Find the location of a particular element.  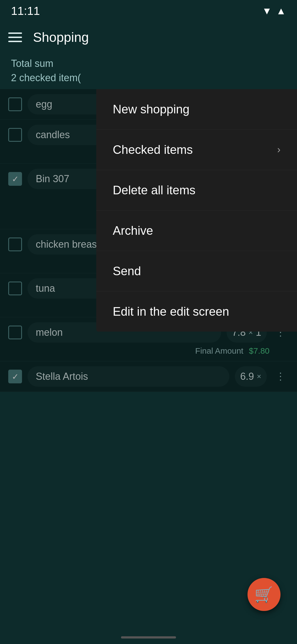

total-sum-label: Total sum is located at coordinates (148, 64).